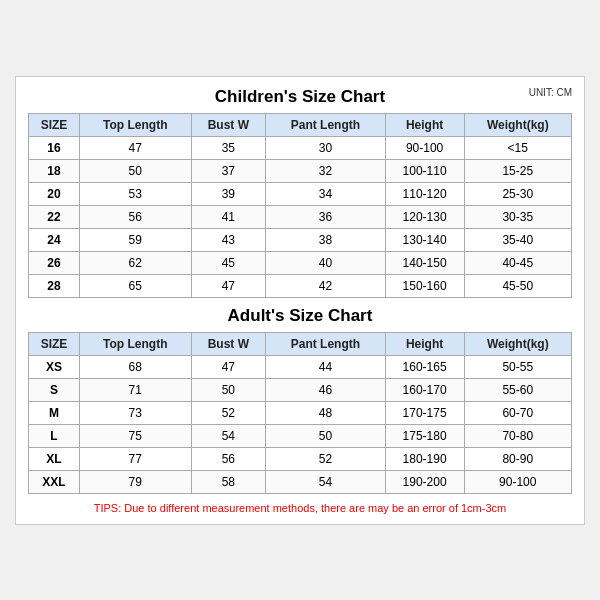 Image resolution: width=600 pixels, height=600 pixels. I want to click on table-cell: 80-90, so click(518, 458).